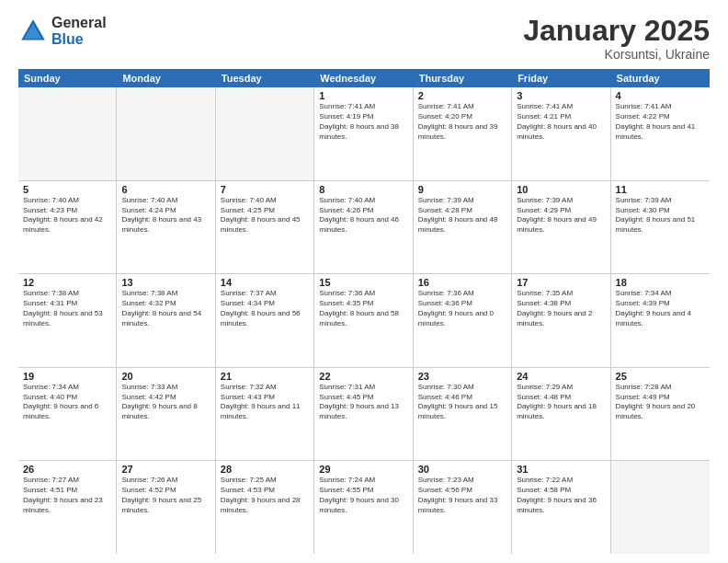  What do you see at coordinates (364, 228) in the screenshot?
I see `calendar-cell: 8Sunrise: 7:40 AM Sunset: 4:26 PM Daylig…` at bounding box center [364, 228].